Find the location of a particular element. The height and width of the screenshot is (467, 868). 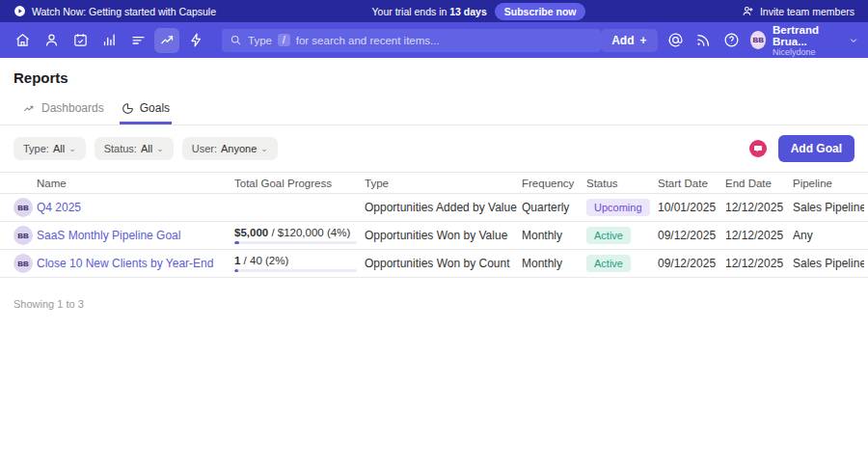

calendar-icon is located at coordinates (80, 41).